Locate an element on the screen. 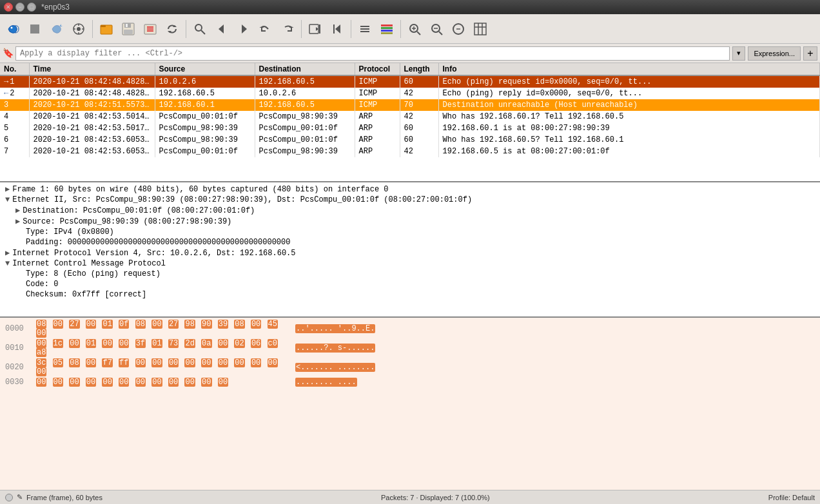 This screenshot has width=820, height=504. maximize-window-button: □ is located at coordinates (32, 7).